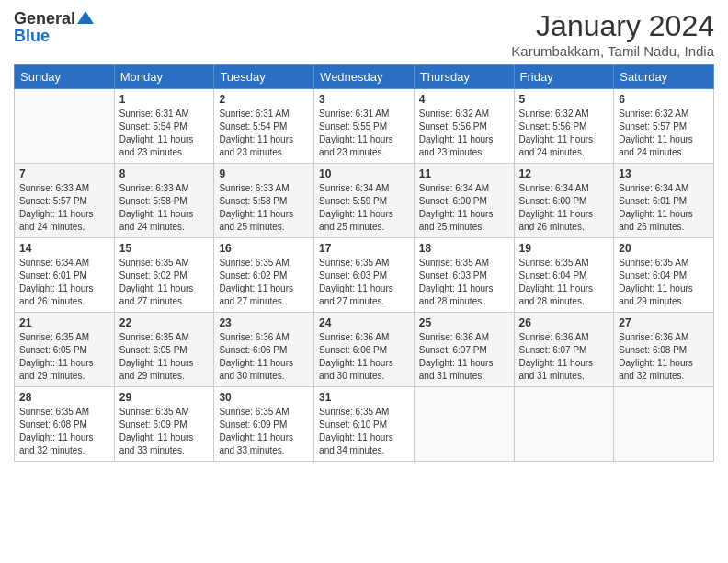  I want to click on day-number: 20, so click(664, 248).